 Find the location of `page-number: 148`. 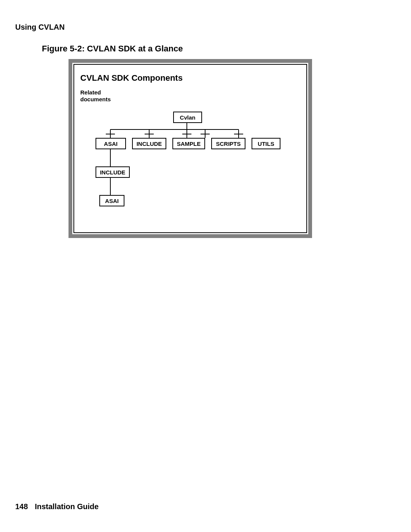

page-number: 148 is located at coordinates (21, 506).